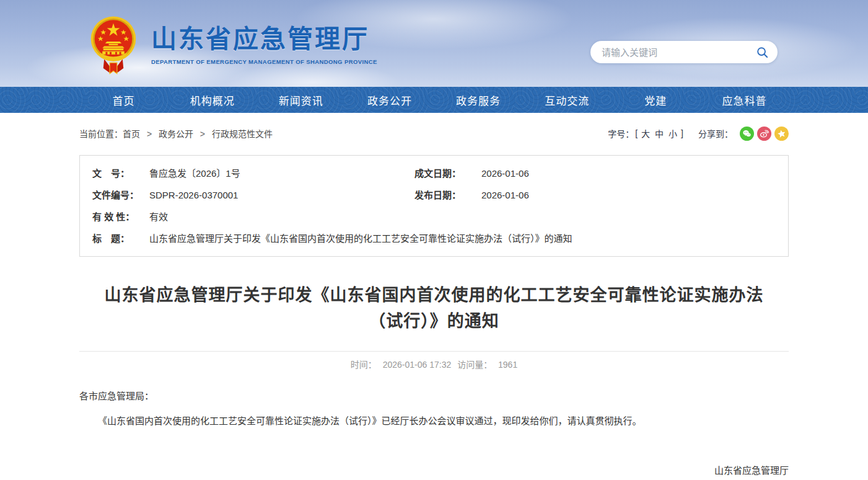  Describe the element at coordinates (646, 133) in the screenshot. I see `font-size-large-button: 大` at that location.